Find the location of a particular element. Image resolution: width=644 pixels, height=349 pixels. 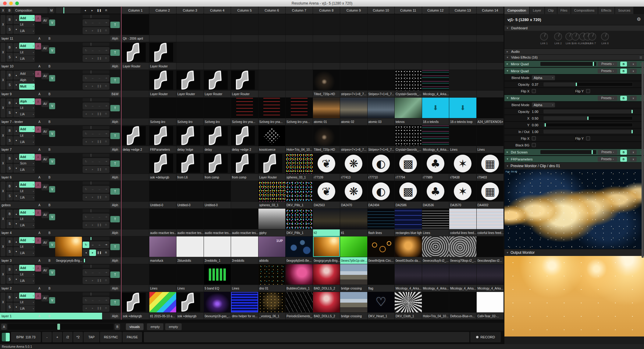

column-header-3: Column 3 is located at coordinates (190, 10).